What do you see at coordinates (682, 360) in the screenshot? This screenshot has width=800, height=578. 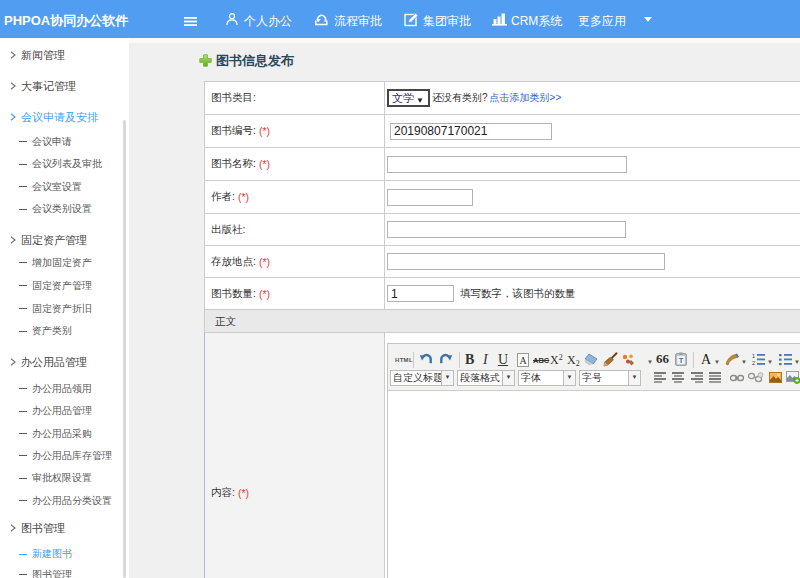 I see `svg-text: T` at bounding box center [682, 360].